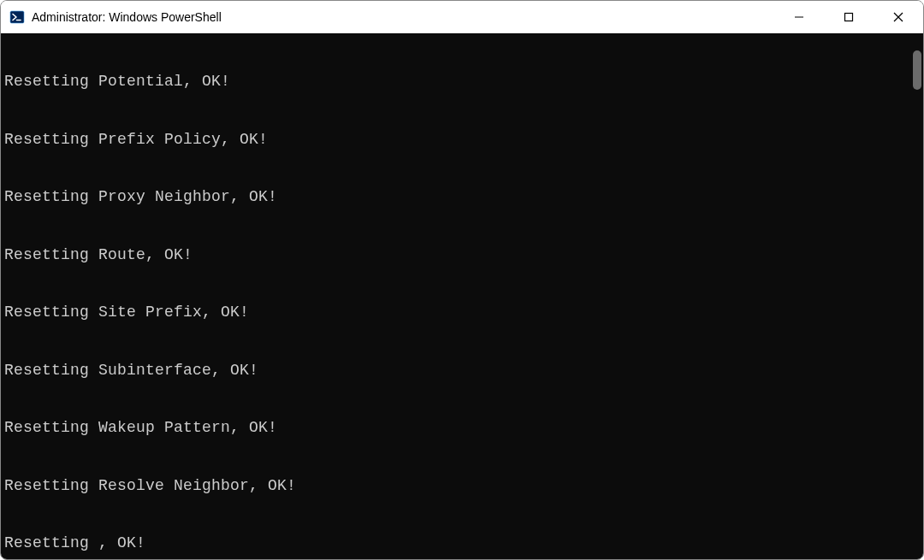 This screenshot has height=560, width=924. Describe the element at coordinates (898, 17) in the screenshot. I see `close-button` at that location.